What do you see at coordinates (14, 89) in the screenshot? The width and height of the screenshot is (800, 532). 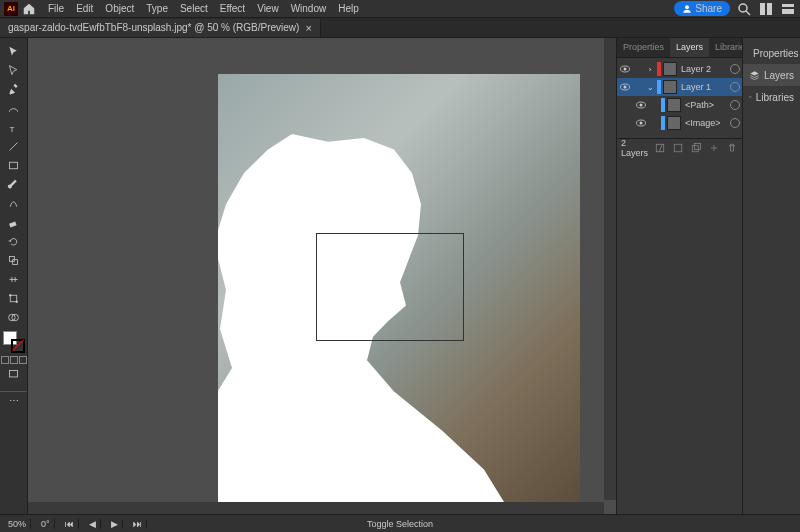 I see `tool-pen` at bounding box center [14, 89].